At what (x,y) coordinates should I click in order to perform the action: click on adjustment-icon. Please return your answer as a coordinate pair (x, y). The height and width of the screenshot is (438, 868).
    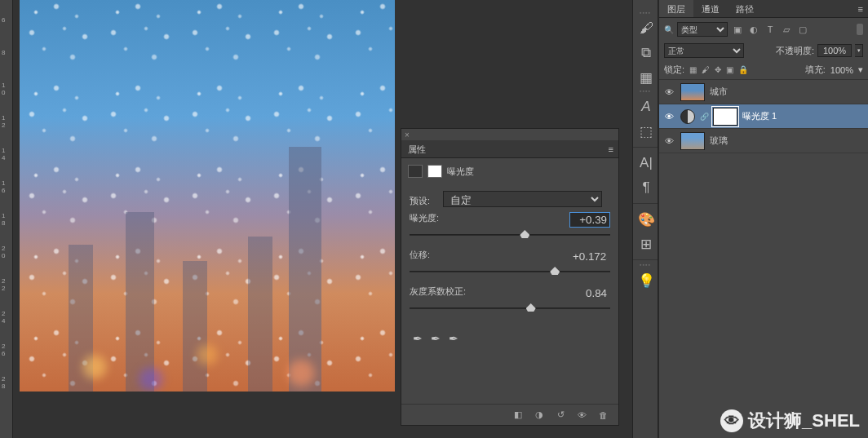
    Looking at the image, I should click on (688, 117).